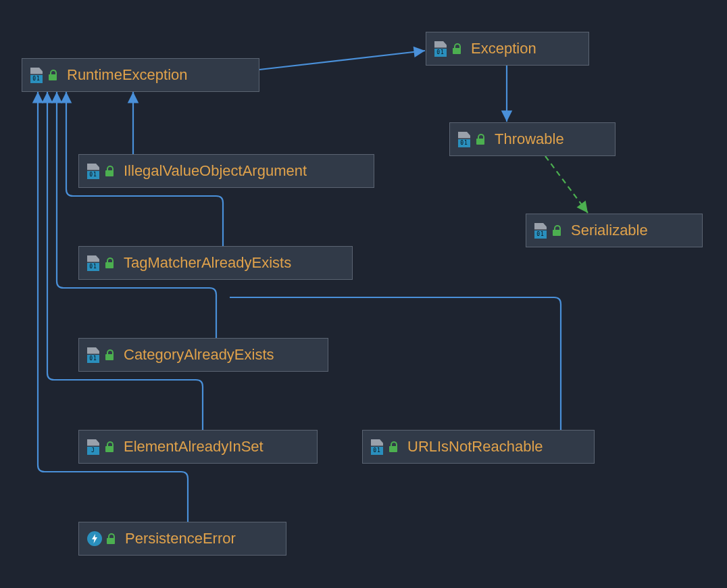 This screenshot has width=727, height=588. Describe the element at coordinates (193, 447) in the screenshot. I see `node-label: ElementAlreadyInSet` at that location.